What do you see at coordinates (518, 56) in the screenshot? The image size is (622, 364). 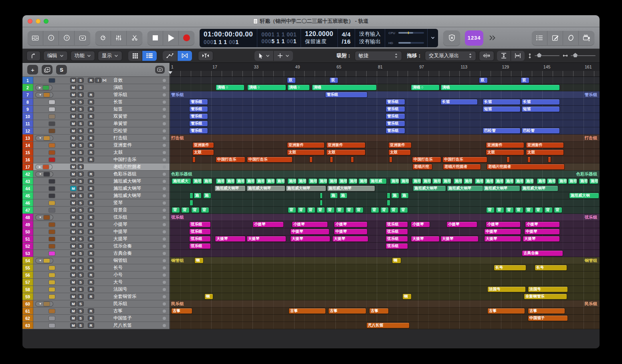 I see `horizontal-auto-zoom-button` at bounding box center [518, 56].